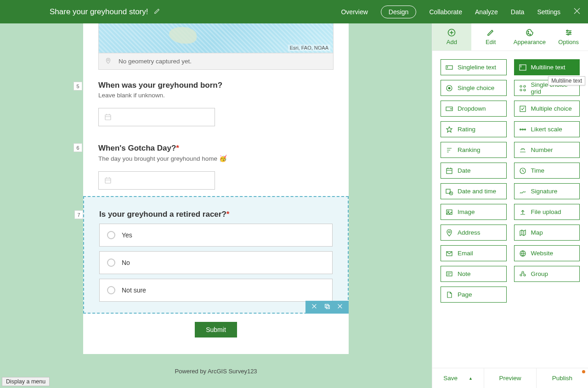 This screenshot has width=588, height=388. I want to click on panel-tab-appearance: Appearance, so click(530, 37).